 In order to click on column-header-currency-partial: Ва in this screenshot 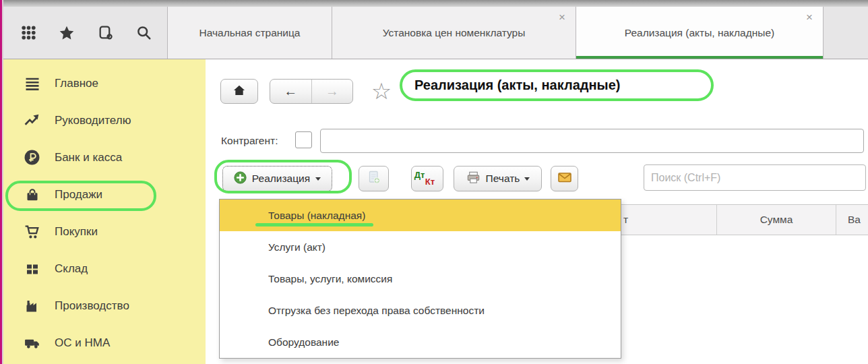, I will do `click(855, 220)`.